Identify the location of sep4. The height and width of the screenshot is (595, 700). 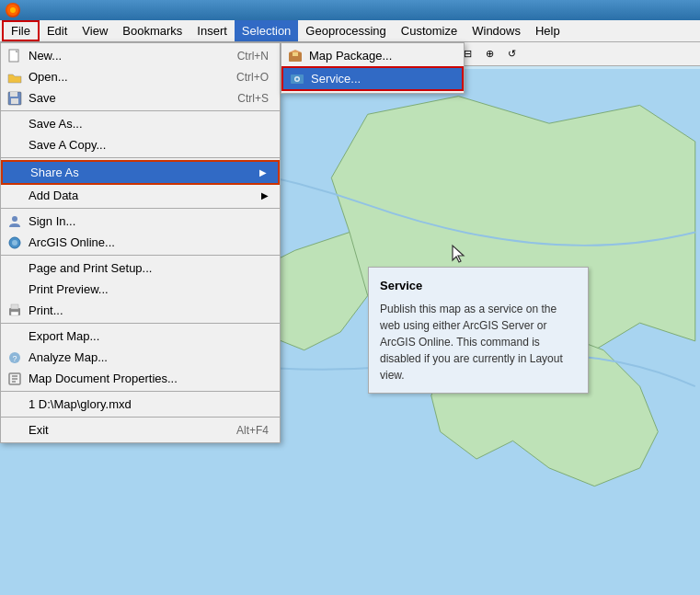
(140, 256).